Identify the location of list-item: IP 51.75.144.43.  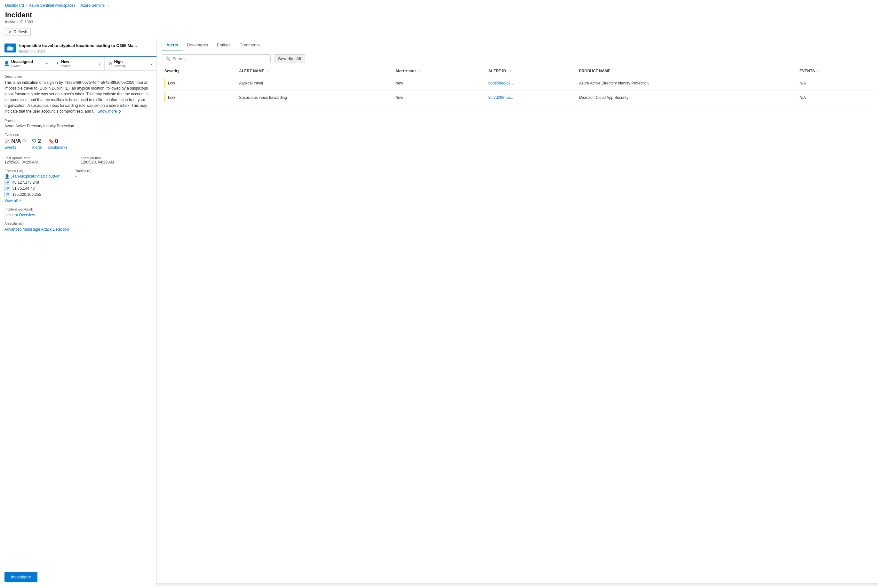
(34, 188).